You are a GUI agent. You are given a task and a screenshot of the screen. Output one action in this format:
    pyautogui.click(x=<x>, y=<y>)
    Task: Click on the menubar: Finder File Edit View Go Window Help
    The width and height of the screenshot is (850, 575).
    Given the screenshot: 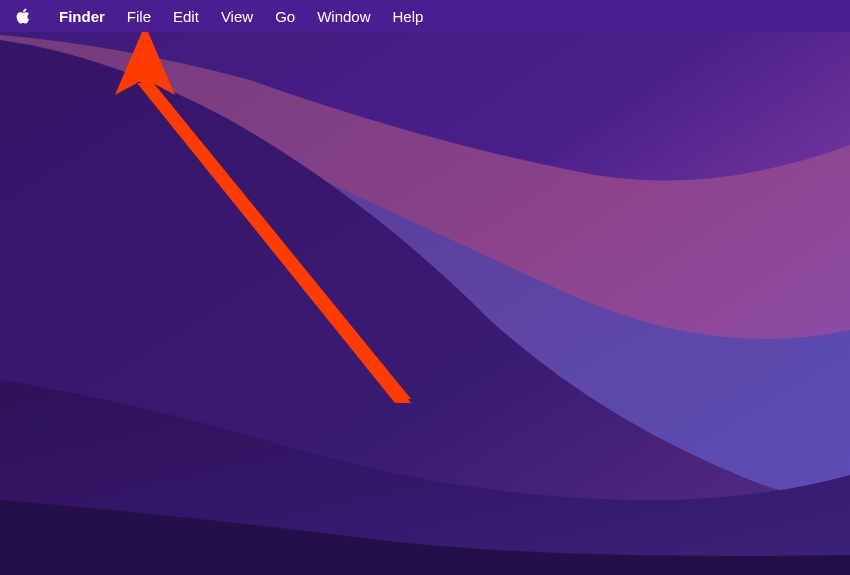 What is the action you would take?
    pyautogui.click(x=425, y=16)
    